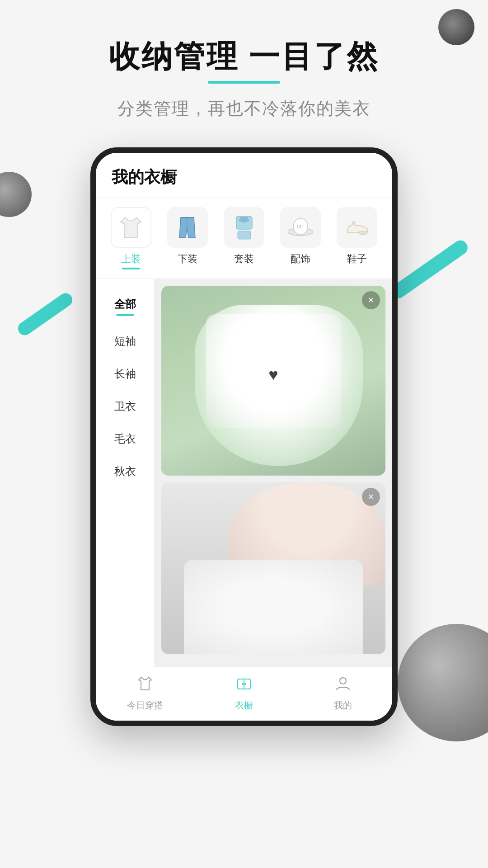  Describe the element at coordinates (244, 238) in the screenshot. I see `category-item-taozhuang: 套装` at that location.